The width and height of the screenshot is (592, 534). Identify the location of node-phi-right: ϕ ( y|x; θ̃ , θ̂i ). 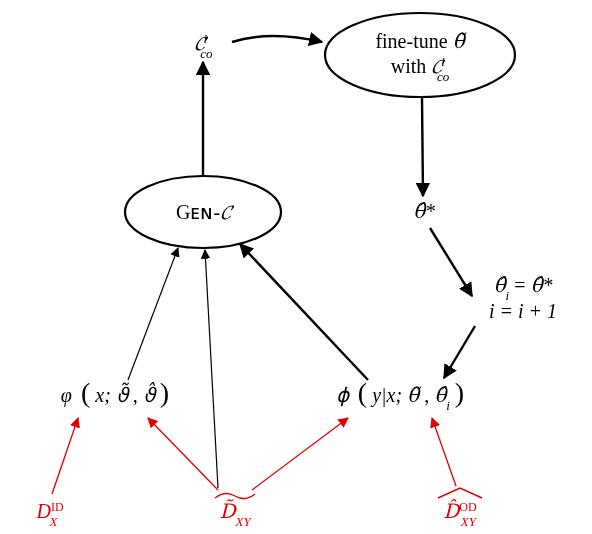
(400, 395).